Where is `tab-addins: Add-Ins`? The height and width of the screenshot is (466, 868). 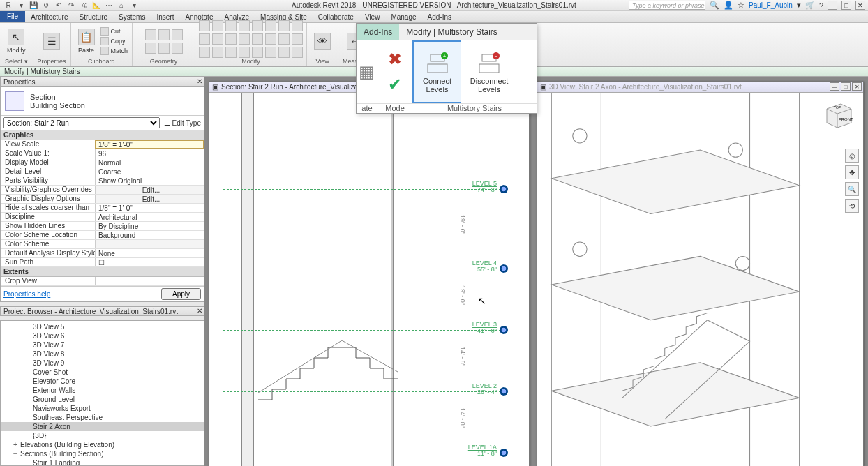 tab-addins: Add-Ins is located at coordinates (440, 17).